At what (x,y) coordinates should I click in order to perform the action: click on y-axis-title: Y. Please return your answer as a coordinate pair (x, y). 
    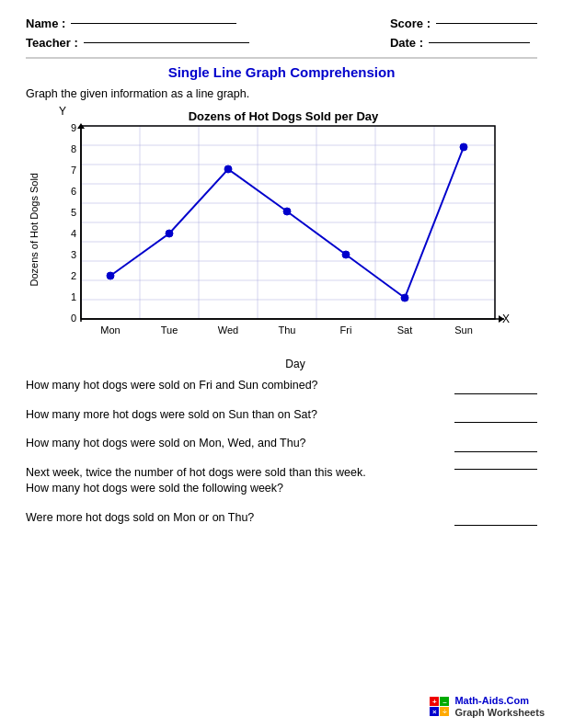
    Looking at the image, I should click on (63, 112).